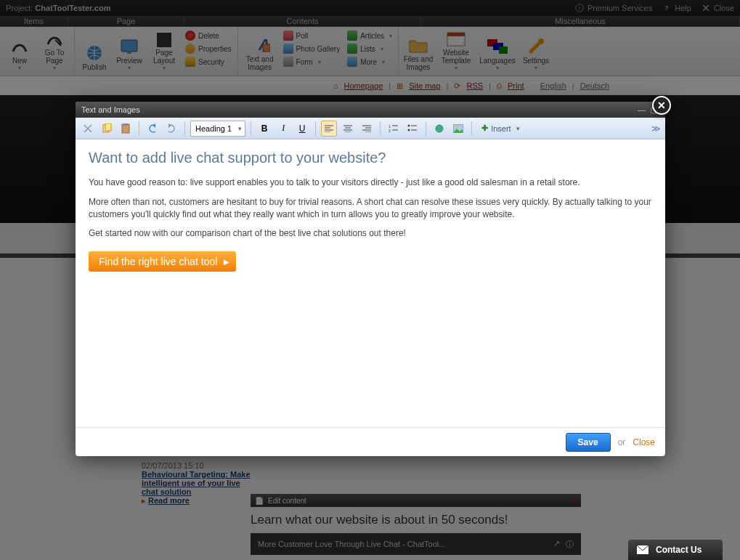 Image resolution: width=740 pixels, height=560 pixels. Describe the element at coordinates (163, 261) in the screenshot. I see `cta-button: Find the right live chat tool` at that location.